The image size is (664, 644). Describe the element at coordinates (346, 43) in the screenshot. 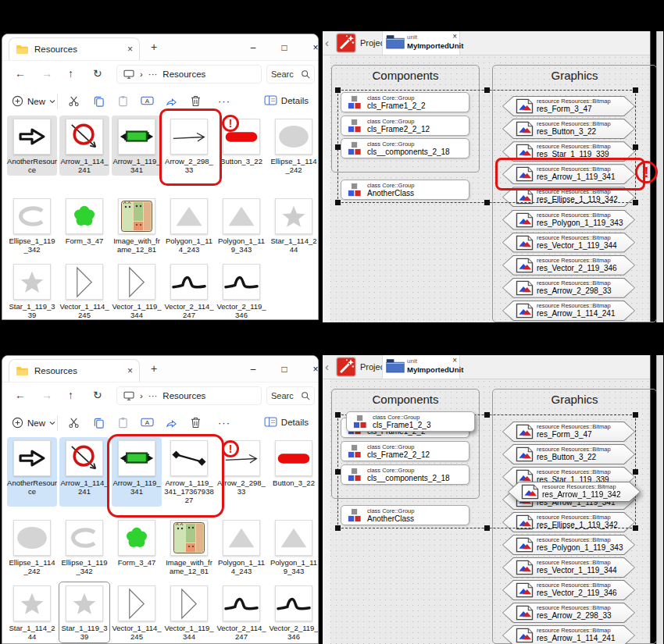

I see `project-wand-icon` at that location.